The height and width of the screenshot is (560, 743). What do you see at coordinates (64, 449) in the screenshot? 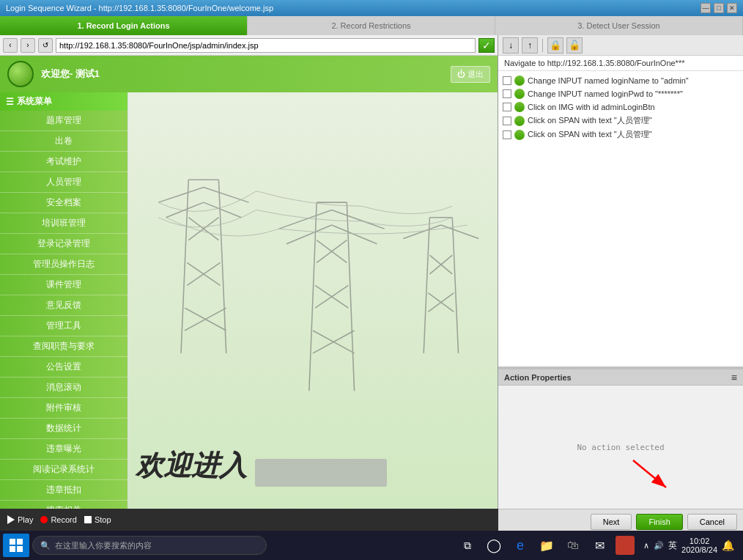
I see `sidebar-item-16: 违章曝光` at bounding box center [64, 449].